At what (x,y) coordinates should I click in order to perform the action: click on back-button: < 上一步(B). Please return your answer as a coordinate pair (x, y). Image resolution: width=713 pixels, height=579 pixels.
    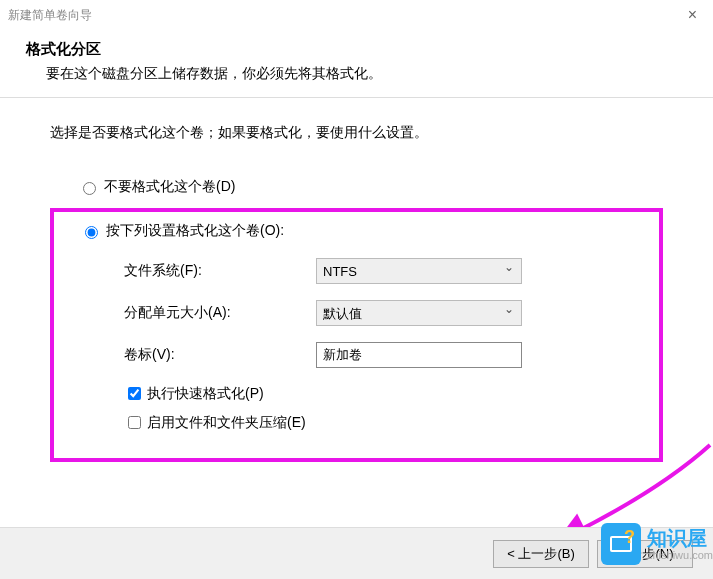
    Looking at the image, I should click on (541, 554).